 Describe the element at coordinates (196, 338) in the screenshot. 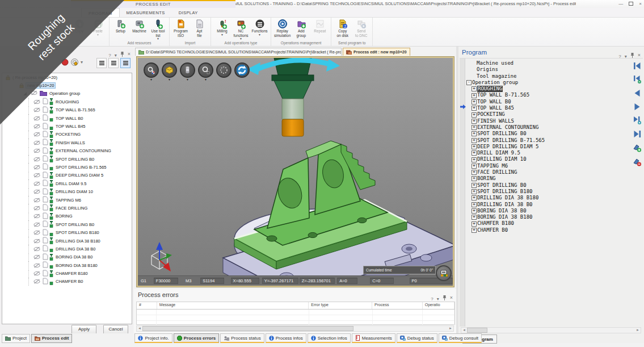

I see `tab-process-errors: Process errors` at that location.